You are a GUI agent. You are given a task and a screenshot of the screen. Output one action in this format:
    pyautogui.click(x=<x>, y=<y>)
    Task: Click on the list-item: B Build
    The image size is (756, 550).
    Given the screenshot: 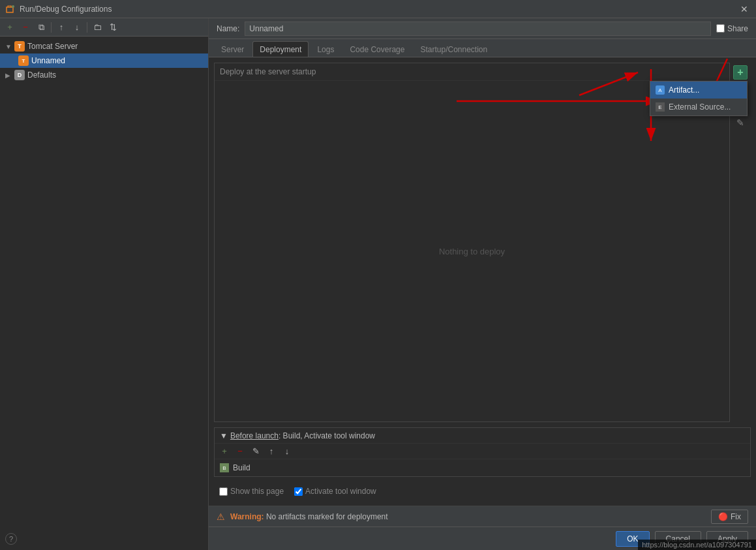 What is the action you would take?
    pyautogui.click(x=483, y=468)
    